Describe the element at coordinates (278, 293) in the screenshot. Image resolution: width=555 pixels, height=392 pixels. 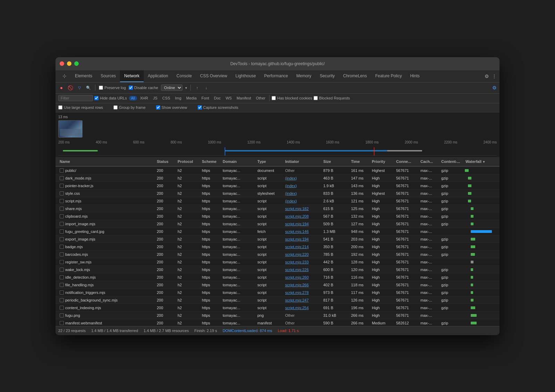
I see `table-row: notification_triggers.mjs 200 h2 https t…` at that location.